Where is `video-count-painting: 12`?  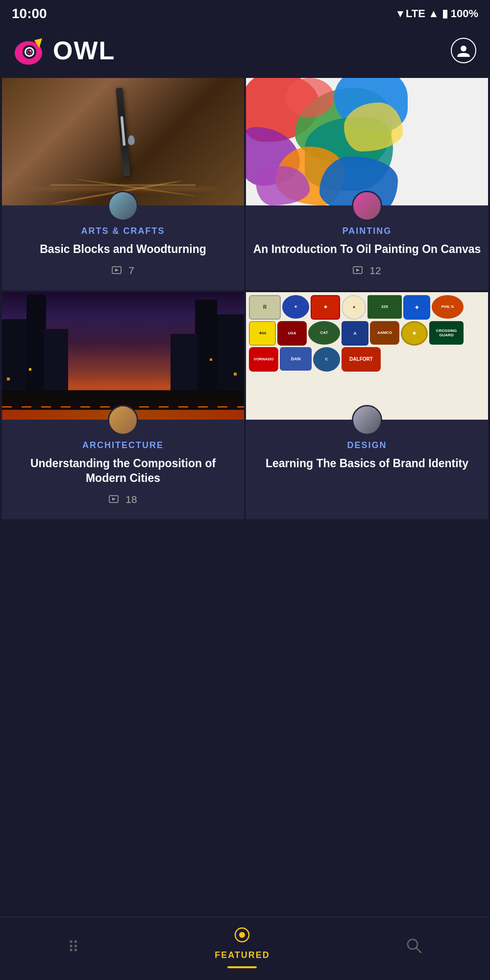
video-count-painting: 12 is located at coordinates (375, 271).